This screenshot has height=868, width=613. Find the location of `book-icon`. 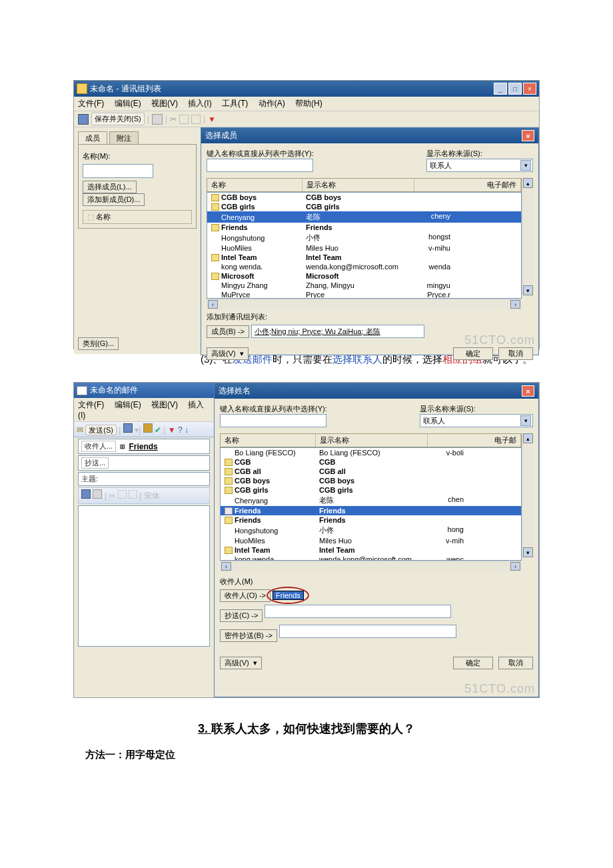

book-icon is located at coordinates (148, 428).